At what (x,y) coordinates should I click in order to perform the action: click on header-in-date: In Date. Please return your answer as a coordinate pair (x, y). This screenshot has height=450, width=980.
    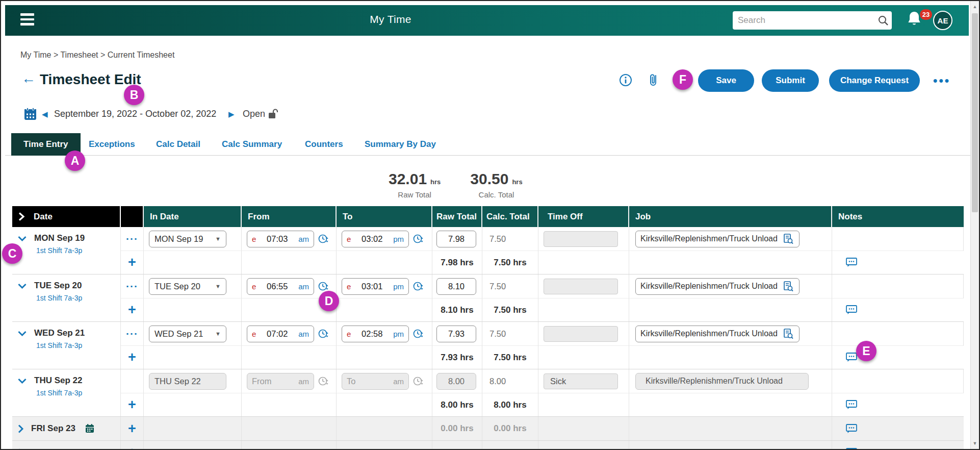
    Looking at the image, I should click on (193, 216).